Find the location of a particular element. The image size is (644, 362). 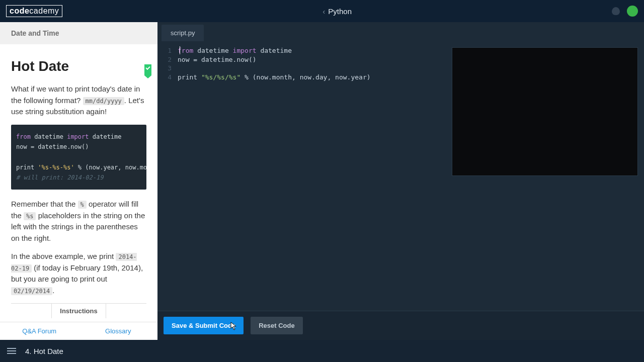

reset-code-button: Reset Code is located at coordinates (277, 326).